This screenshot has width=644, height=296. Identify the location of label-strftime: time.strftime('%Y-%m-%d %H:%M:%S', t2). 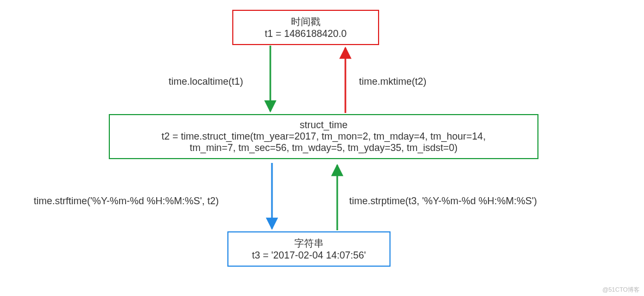
(126, 201).